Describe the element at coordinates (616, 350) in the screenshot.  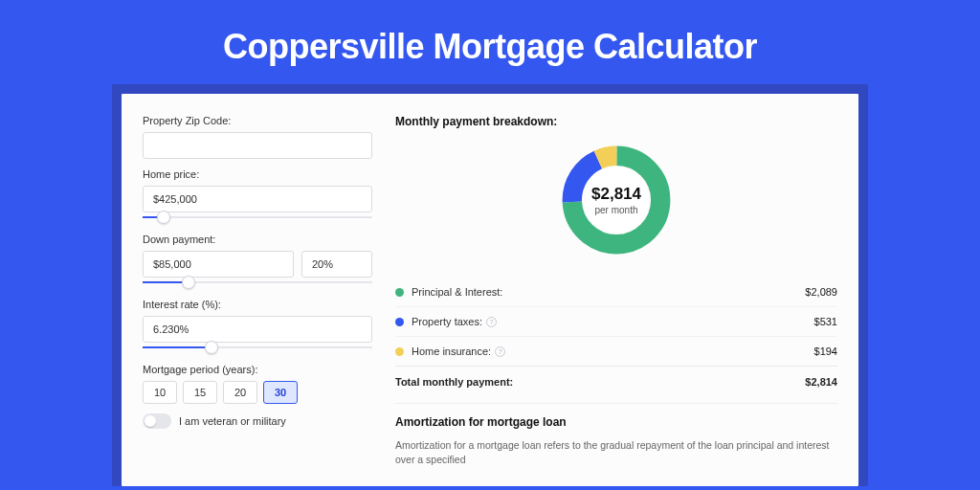
I see `legend-row-ins: Home insurance: ? $194` at that location.